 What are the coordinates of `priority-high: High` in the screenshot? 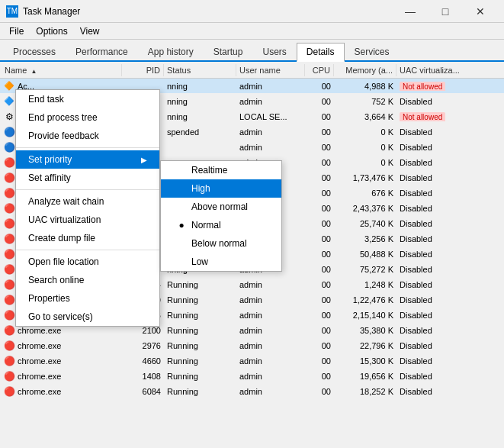 It's located at (221, 189).